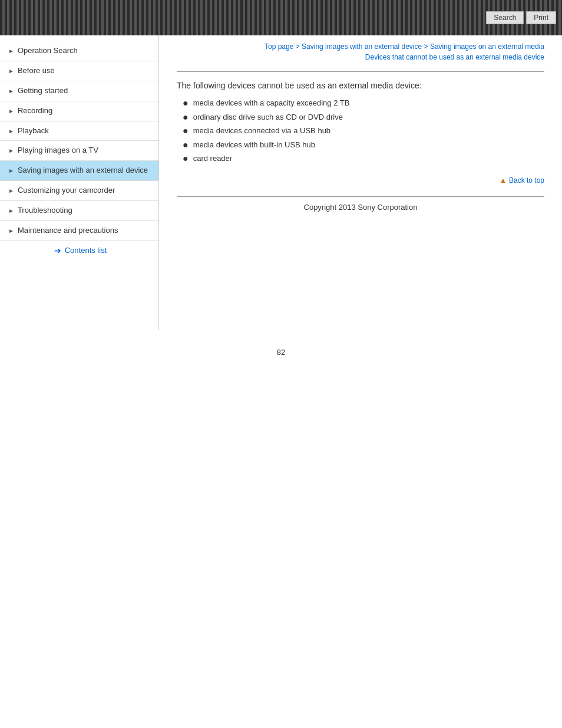 This screenshot has height=728, width=562. Describe the element at coordinates (363, 145) in the screenshot. I see `list-item: ●media devices with built-in USB hub` at that location.